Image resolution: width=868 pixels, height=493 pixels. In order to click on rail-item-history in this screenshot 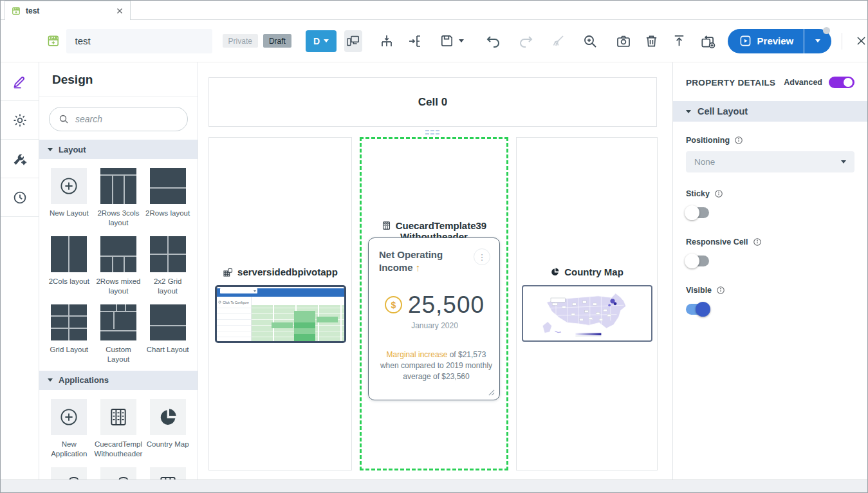, I will do `click(19, 198)`.